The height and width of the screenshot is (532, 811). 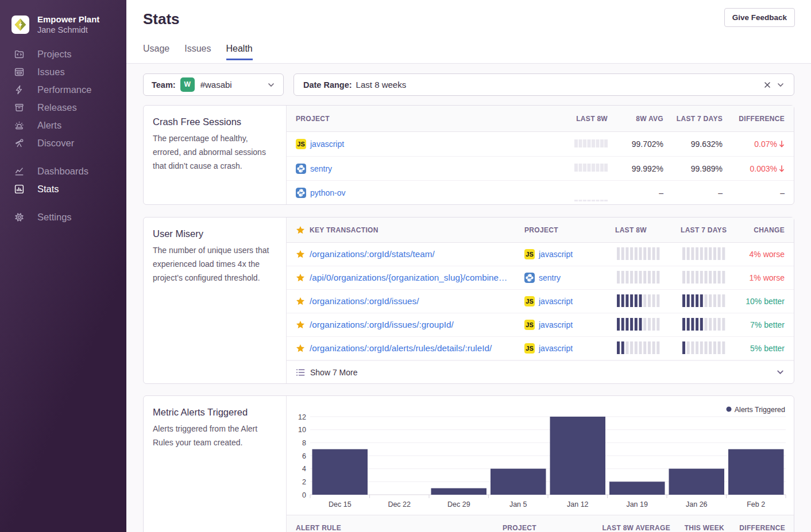 What do you see at coordinates (637, 504) in the screenshot?
I see `svg-text: Jan 19` at bounding box center [637, 504].